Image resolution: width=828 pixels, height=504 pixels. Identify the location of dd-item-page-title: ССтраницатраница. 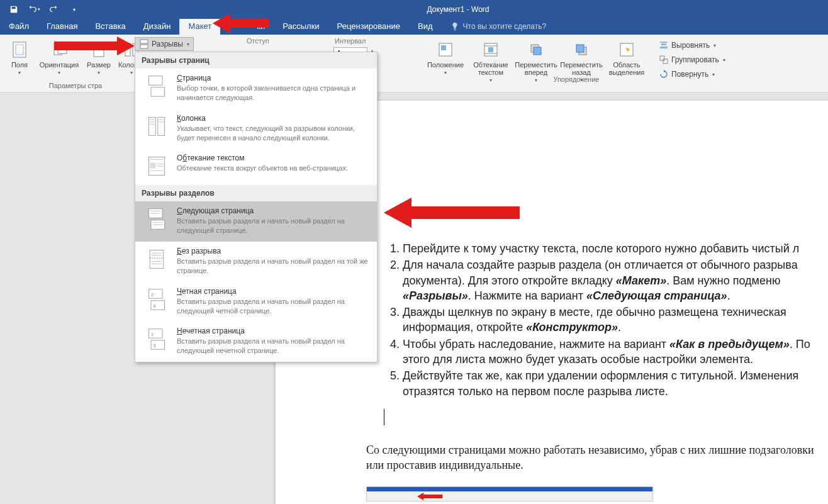
(274, 78).